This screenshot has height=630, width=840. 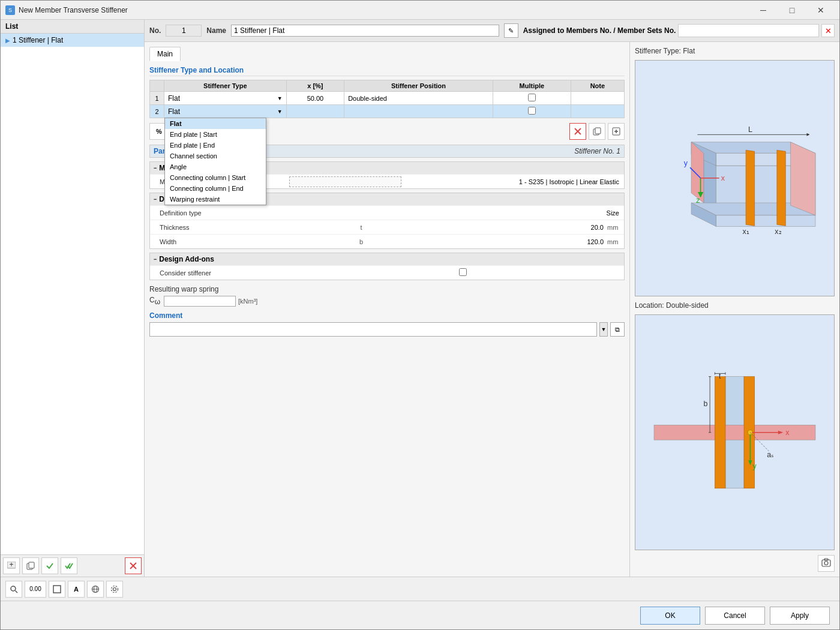 What do you see at coordinates (734, 51) in the screenshot?
I see `stiffener-type-label: Stiffener Type: Flat` at bounding box center [734, 51].